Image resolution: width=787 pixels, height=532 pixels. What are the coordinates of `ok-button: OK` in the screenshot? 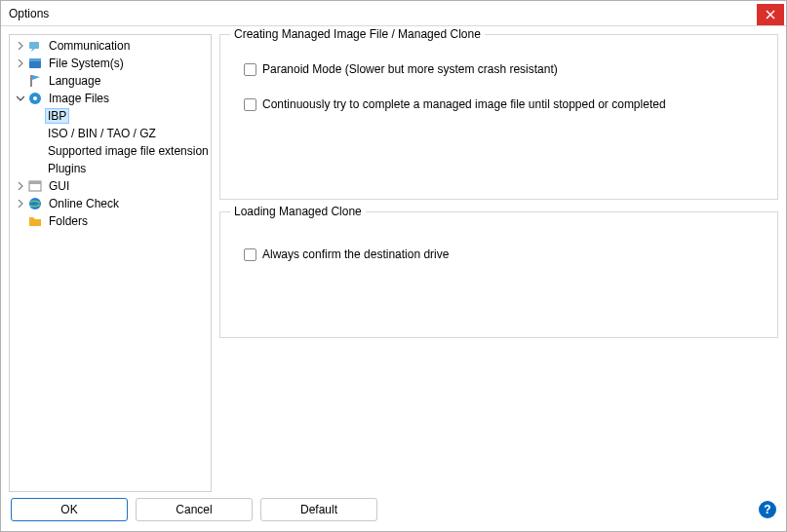 It's located at (69, 510).